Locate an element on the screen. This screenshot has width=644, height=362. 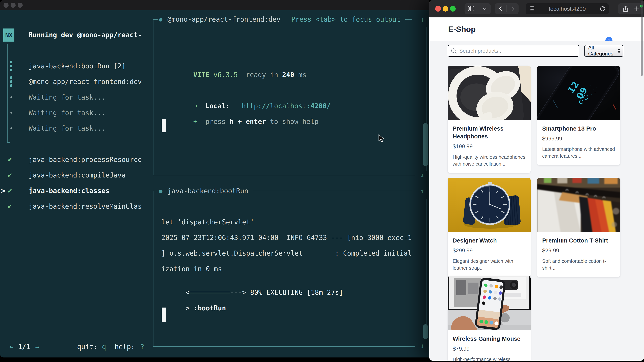
product-name: Wireless Gaming Mouse is located at coordinates (489, 339).